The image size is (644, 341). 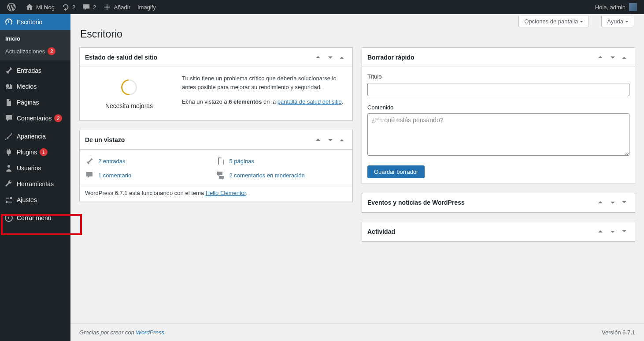 I want to click on glance-comment-link: 1 comentario, so click(x=115, y=176).